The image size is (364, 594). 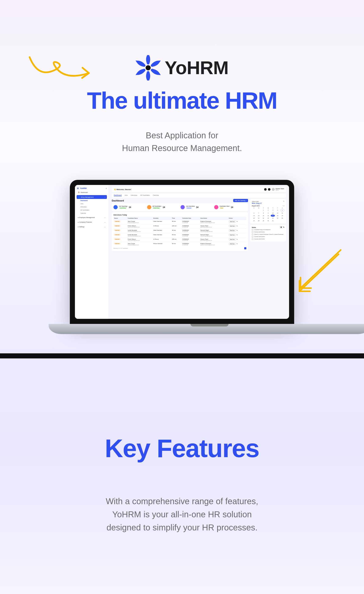 What do you see at coordinates (283, 206) in the screenshot?
I see `cal-prev: ‹` at bounding box center [283, 206].